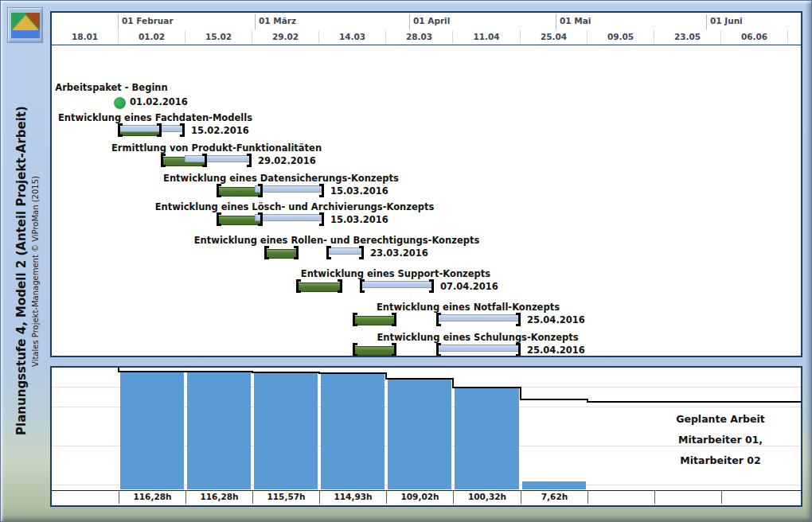 This screenshot has width=812, height=522. Describe the element at coordinates (338, 240) in the screenshot. I see `task-label: Entwicklung eines Rollen- und Berechtigu…` at that location.